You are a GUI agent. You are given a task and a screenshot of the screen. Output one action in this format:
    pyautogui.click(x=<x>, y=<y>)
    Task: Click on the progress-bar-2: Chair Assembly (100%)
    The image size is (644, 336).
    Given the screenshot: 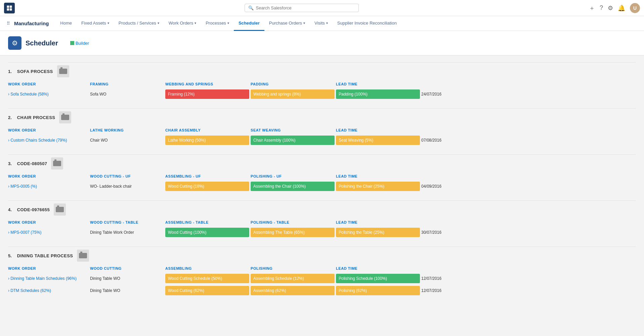 What is the action you would take?
    pyautogui.click(x=293, y=140)
    